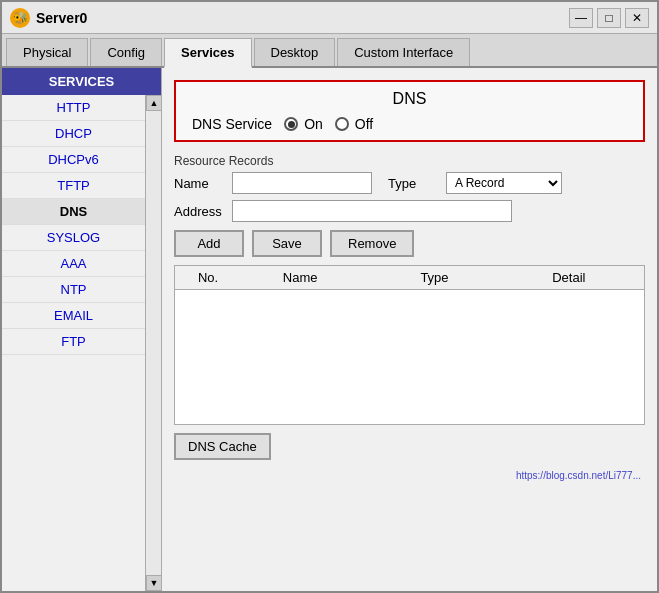 The height and width of the screenshot is (593, 659). Describe the element at coordinates (410, 278) in the screenshot. I see `table-header: No. Name Type Detail` at that location.